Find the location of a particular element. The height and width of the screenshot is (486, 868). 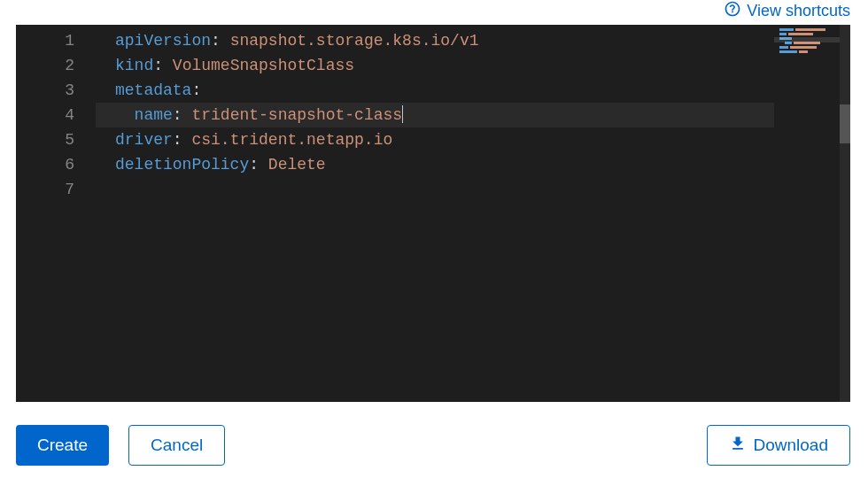

code-line is located at coordinates (435, 189).